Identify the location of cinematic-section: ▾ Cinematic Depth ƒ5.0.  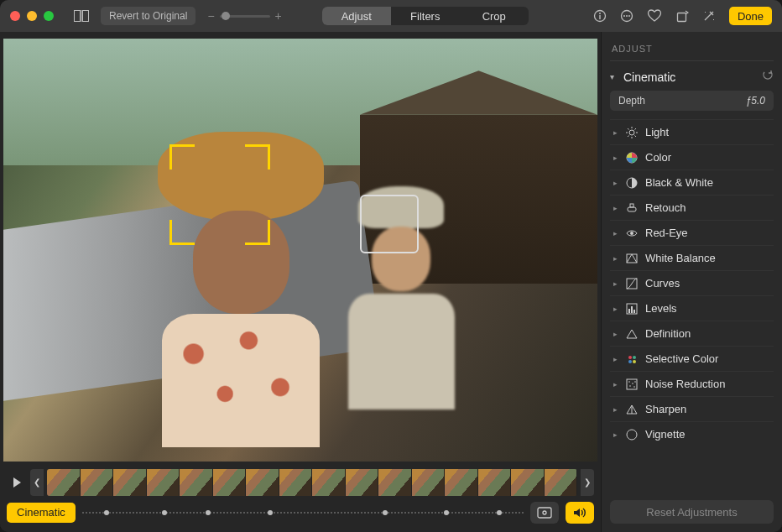
(691, 89).